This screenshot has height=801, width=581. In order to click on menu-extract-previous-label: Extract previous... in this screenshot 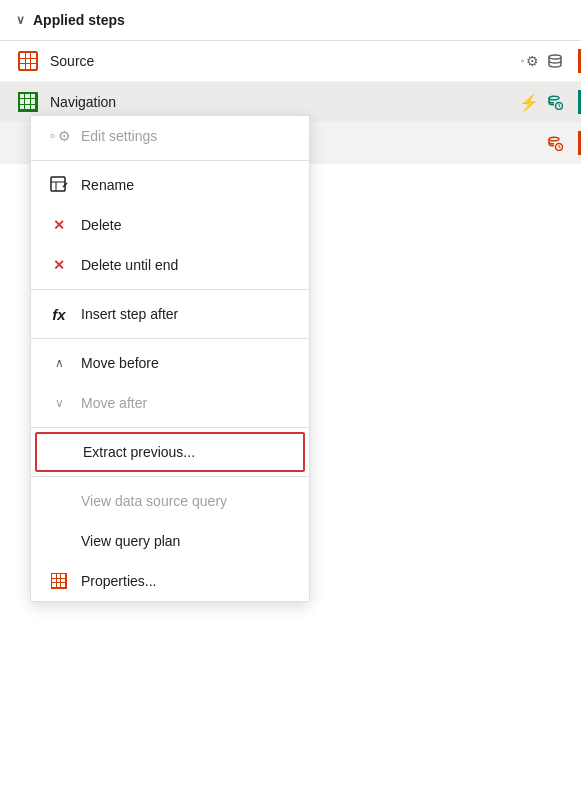, I will do `click(139, 452)`.